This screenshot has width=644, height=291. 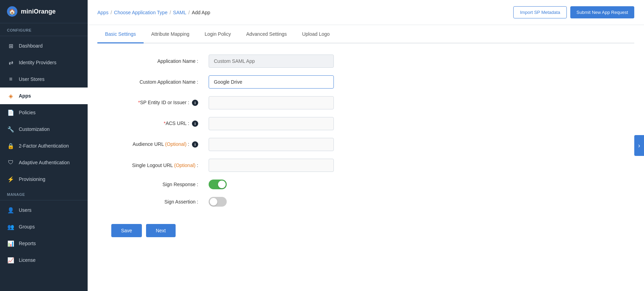 I want to click on acs-url-input, so click(x=271, y=124).